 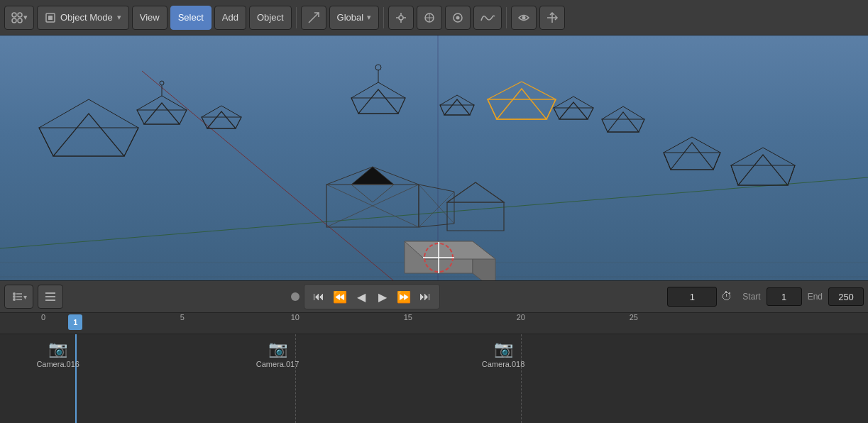 What do you see at coordinates (19, 18) in the screenshot?
I see `editor-type-button: ▾` at bounding box center [19, 18].